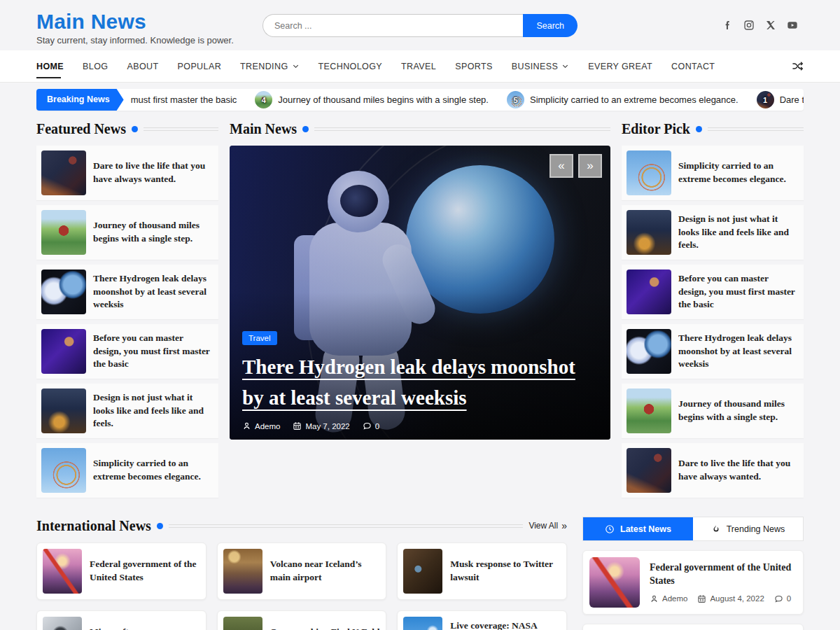 This screenshot has width=840, height=630. Describe the element at coordinates (645, 529) in the screenshot. I see `tab-label: Latest News` at that location.